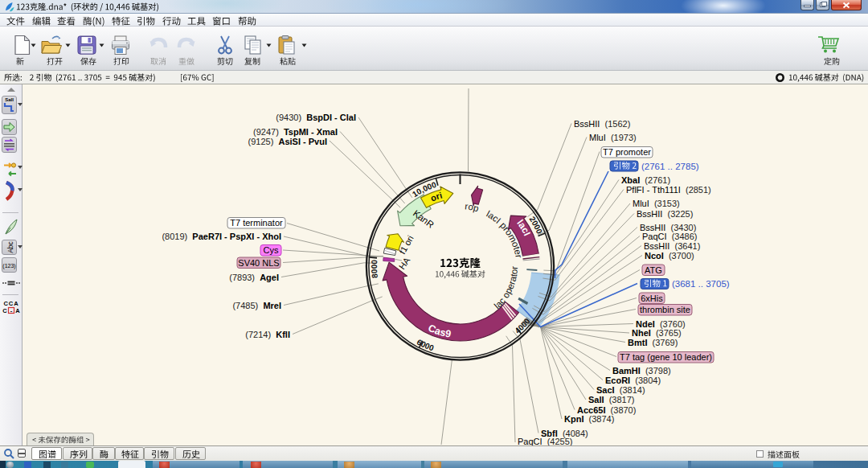  I want to click on svg-text: PaqCI (3486), so click(670, 236).